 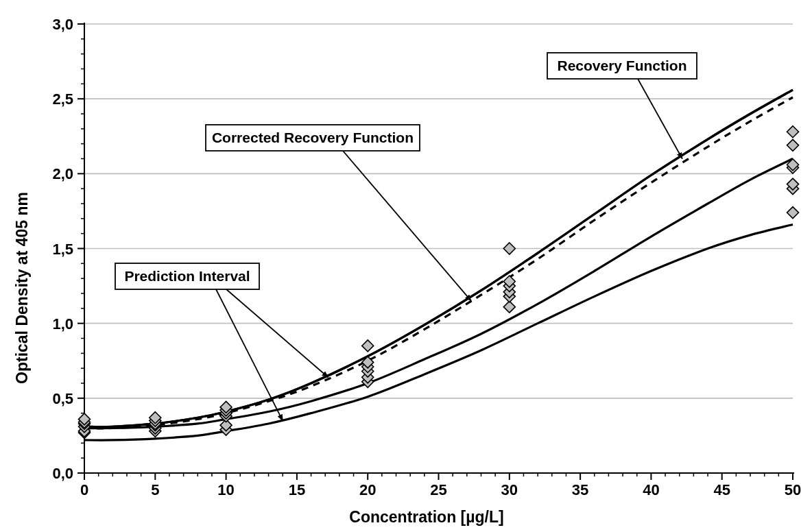 What do you see at coordinates (187, 276) in the screenshot?
I see `label-prediction-text: Prediction Interval` at bounding box center [187, 276].